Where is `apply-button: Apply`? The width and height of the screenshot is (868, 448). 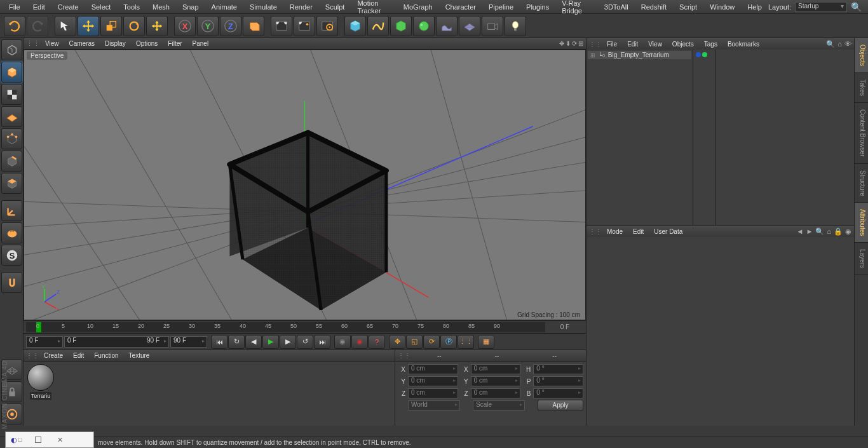 apply-button: Apply is located at coordinates (560, 405).